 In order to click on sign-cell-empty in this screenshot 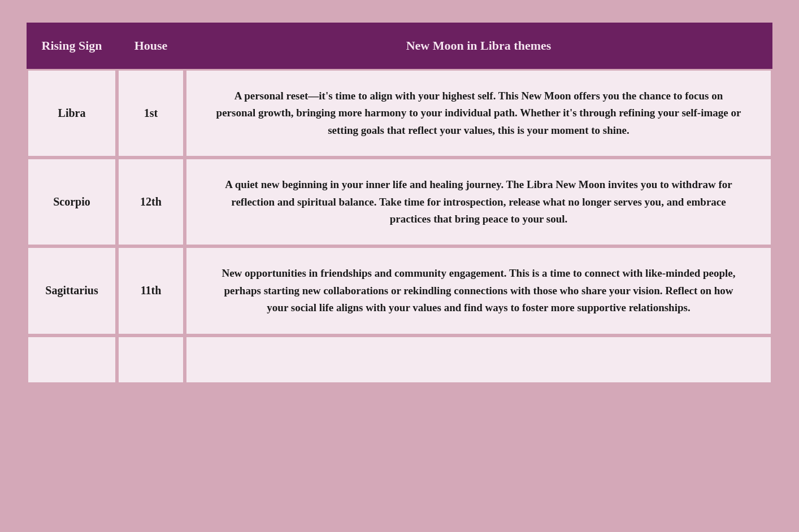, I will do `click(72, 360)`.